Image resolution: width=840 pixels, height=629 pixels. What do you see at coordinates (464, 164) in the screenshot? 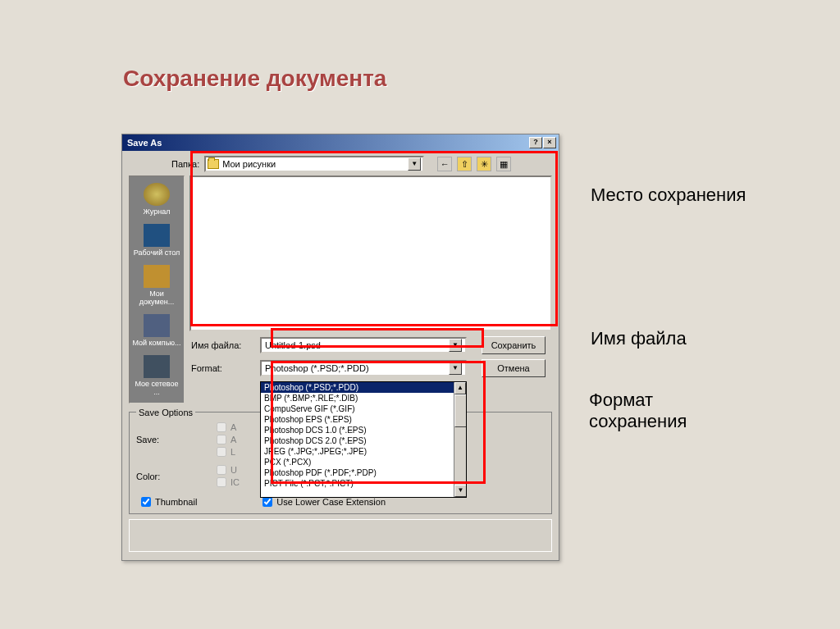
I see `up-folder-icon: ⇧` at bounding box center [464, 164].